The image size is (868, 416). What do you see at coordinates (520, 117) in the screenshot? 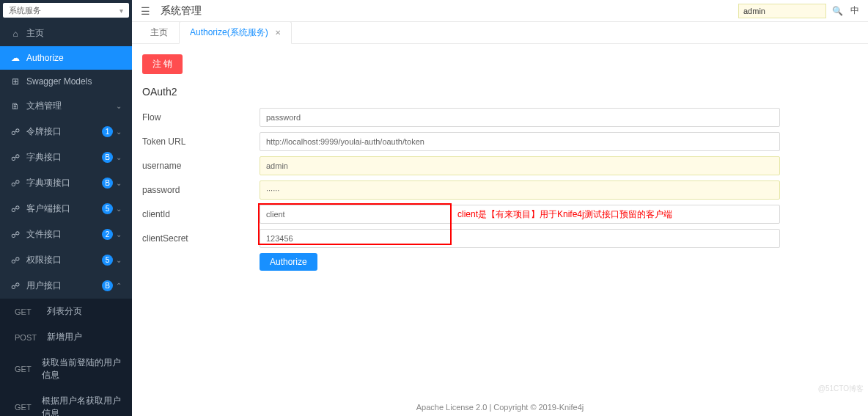
I see `flow-input` at bounding box center [520, 117].